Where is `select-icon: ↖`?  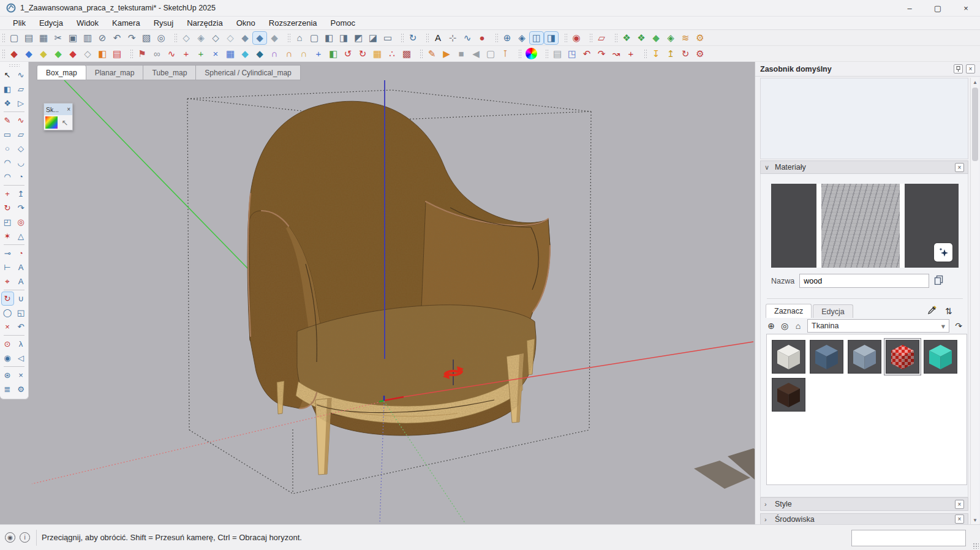 select-icon: ↖ is located at coordinates (7, 75).